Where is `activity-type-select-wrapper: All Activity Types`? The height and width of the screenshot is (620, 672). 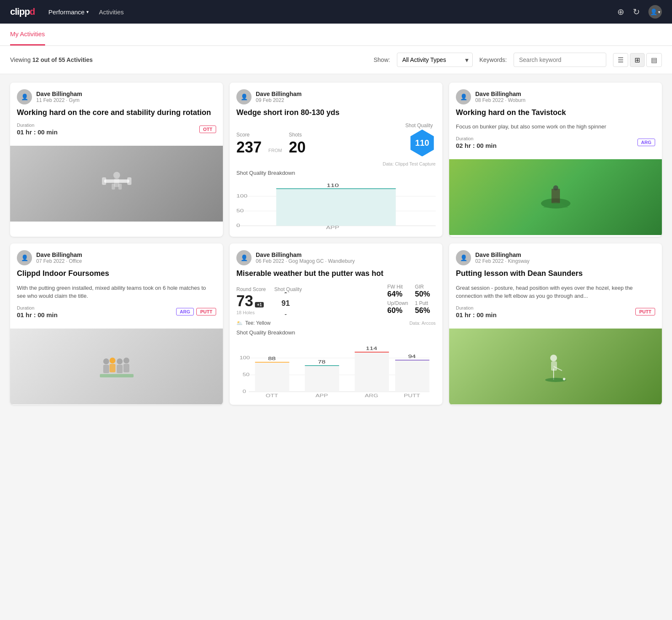 activity-type-select-wrapper: All Activity Types is located at coordinates (435, 60).